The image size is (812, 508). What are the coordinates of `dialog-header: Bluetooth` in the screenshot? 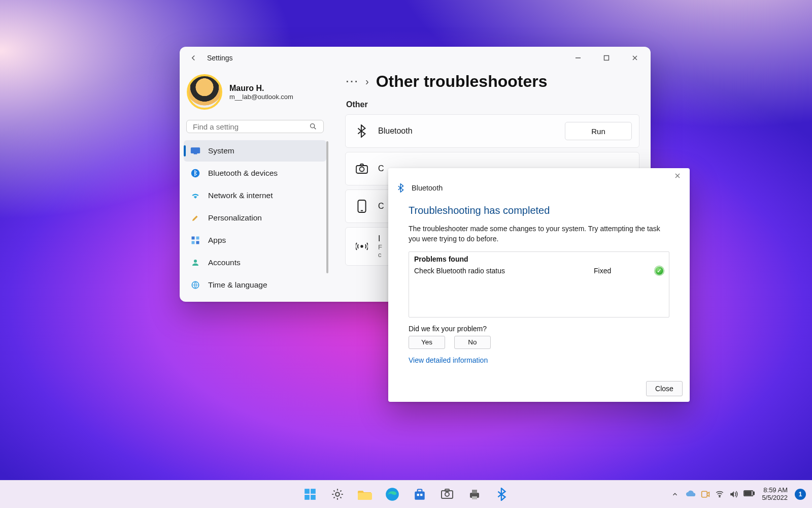 It's located at (539, 189).